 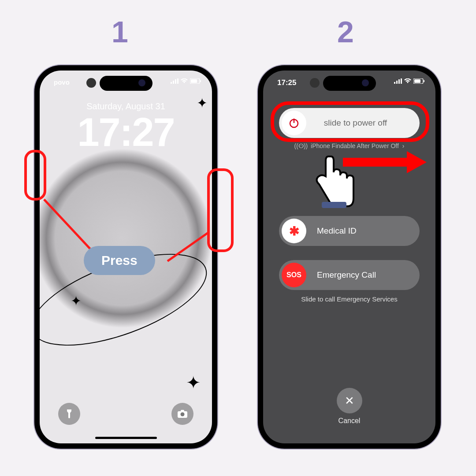 I want to click on annotation-side-button-box, so click(x=220, y=210).